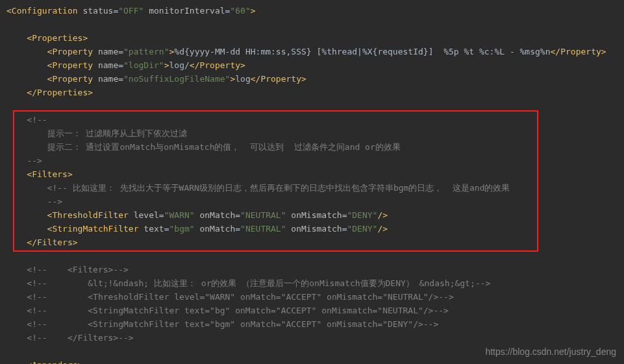  I want to click on code-line: <Property name="logDir">log/</Property>, so click(126, 65).